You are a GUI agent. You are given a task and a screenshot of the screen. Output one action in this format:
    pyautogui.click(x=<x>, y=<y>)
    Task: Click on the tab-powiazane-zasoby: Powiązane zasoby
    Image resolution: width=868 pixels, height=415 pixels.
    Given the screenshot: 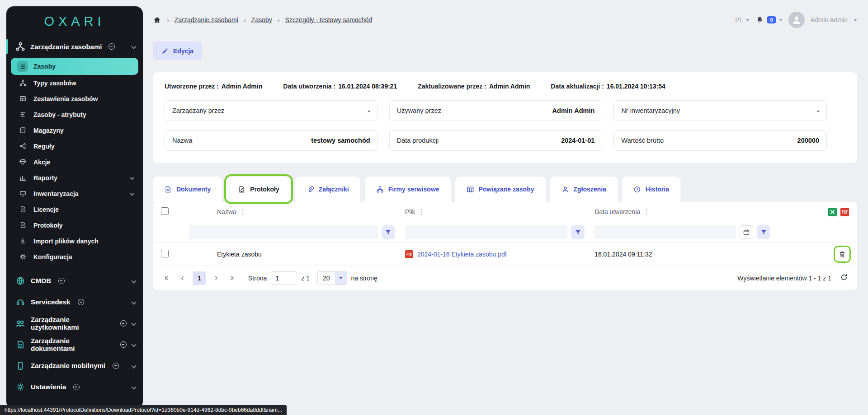 What is the action you would take?
    pyautogui.click(x=500, y=189)
    